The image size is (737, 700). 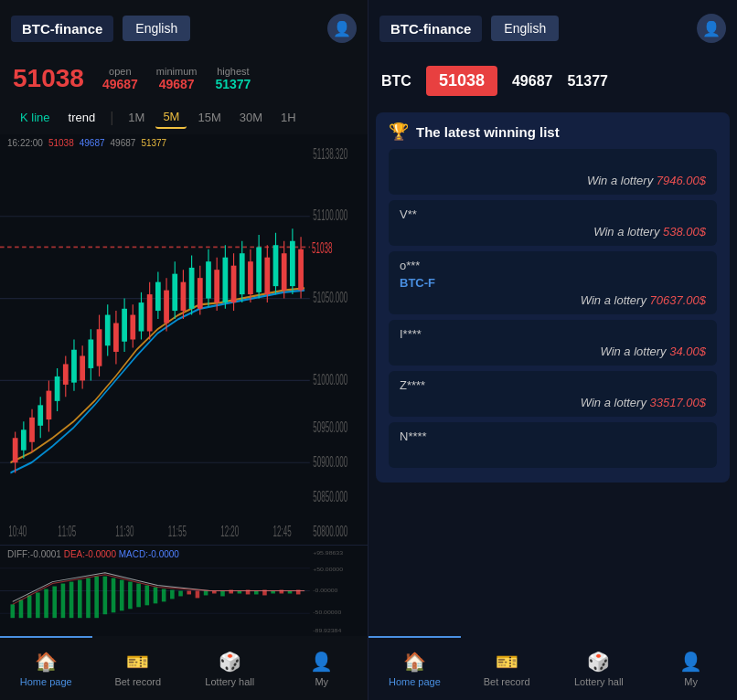 I want to click on right-lang-button: English, so click(x=525, y=28).